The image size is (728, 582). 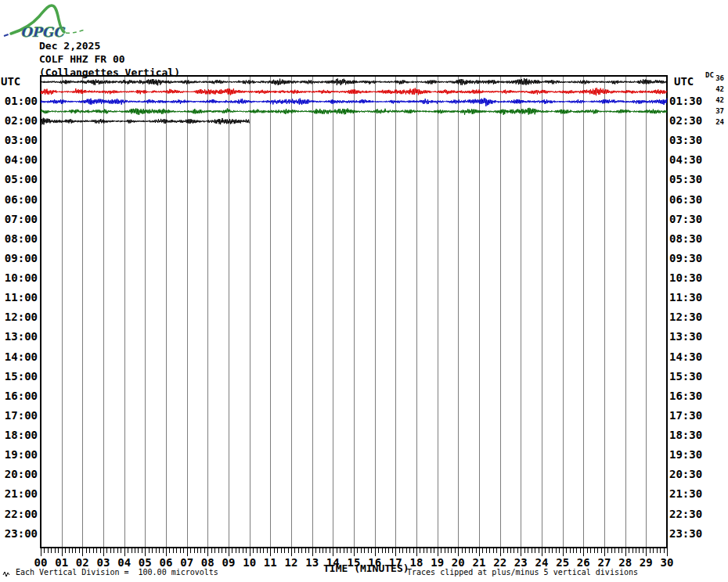 What do you see at coordinates (103, 562) in the screenshot?
I see `x-tick-label: 03` at bounding box center [103, 562].